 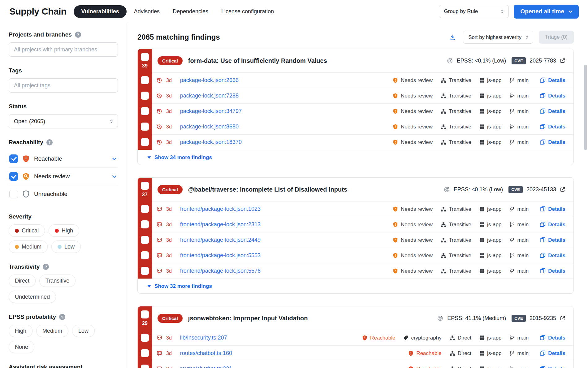 What do you see at coordinates (27, 231) in the screenshot?
I see `severity-pill: Critical` at bounding box center [27, 231].